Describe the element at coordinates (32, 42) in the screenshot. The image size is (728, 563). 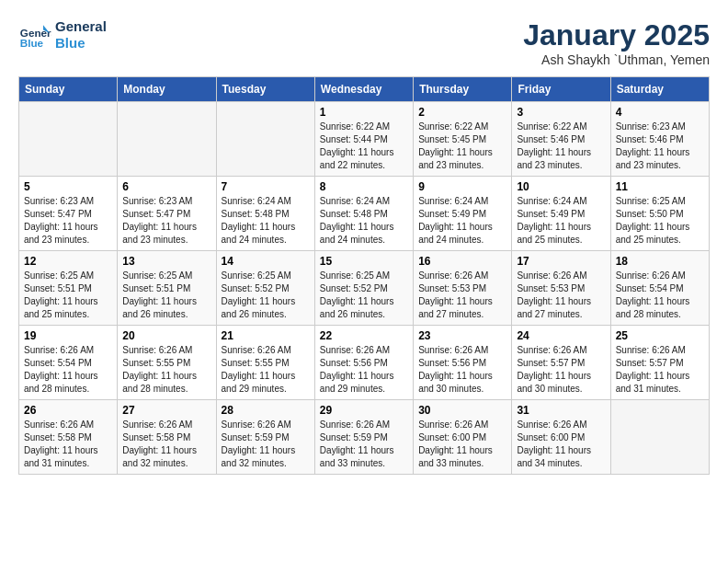
I see `svg-text: Blue` at that location.